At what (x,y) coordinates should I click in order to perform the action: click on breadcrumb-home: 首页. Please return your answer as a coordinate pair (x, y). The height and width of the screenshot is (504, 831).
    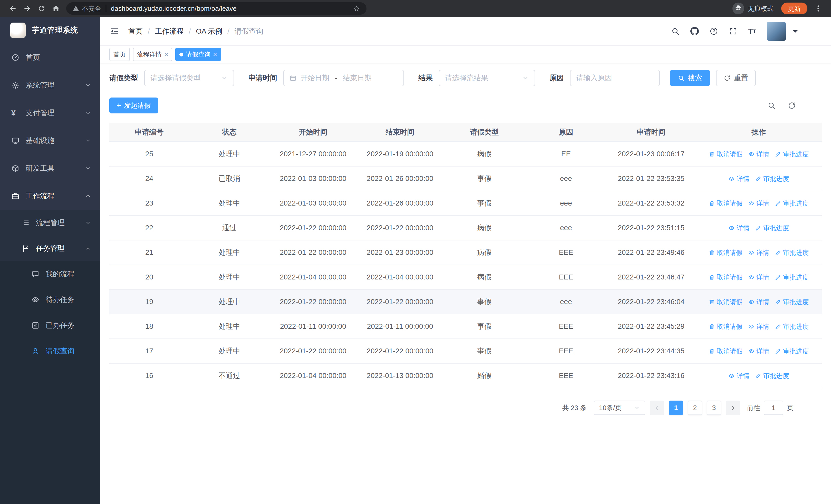
    Looking at the image, I should click on (136, 31).